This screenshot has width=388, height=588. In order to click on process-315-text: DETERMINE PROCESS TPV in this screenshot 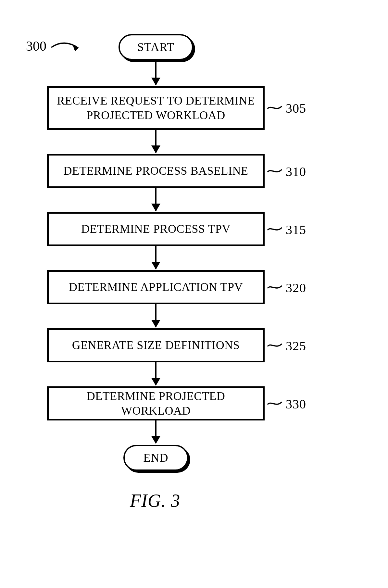, I will do `click(156, 229)`.